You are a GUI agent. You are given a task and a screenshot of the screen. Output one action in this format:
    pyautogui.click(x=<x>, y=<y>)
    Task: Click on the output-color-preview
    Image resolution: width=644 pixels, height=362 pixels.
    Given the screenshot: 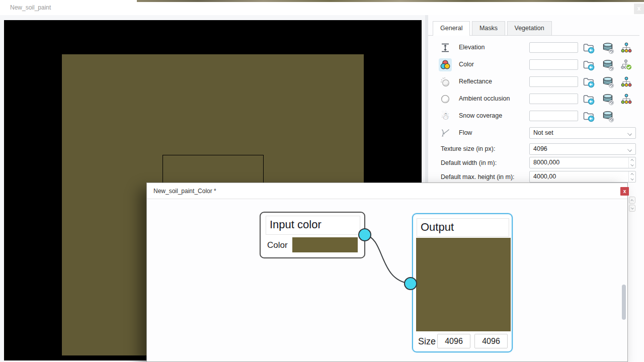 What is the action you would take?
    pyautogui.click(x=463, y=285)
    